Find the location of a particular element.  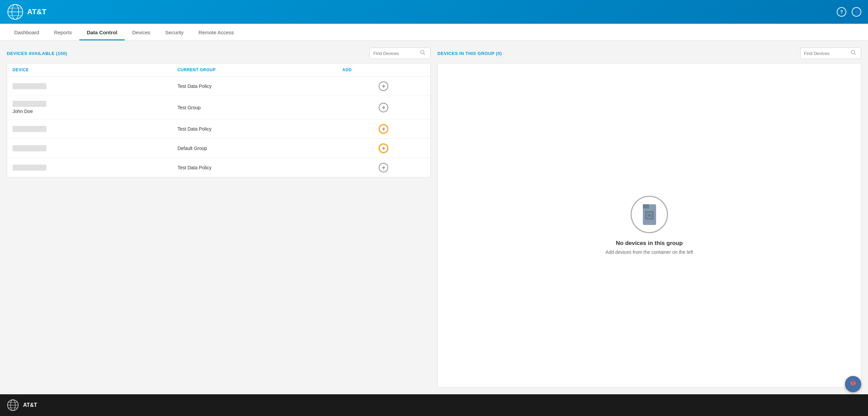

col-current-group: CURRENT GROUP is located at coordinates (260, 70).